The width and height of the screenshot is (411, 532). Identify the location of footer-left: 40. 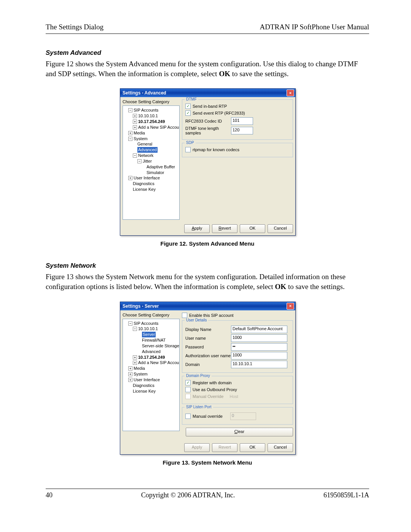
(49, 495).